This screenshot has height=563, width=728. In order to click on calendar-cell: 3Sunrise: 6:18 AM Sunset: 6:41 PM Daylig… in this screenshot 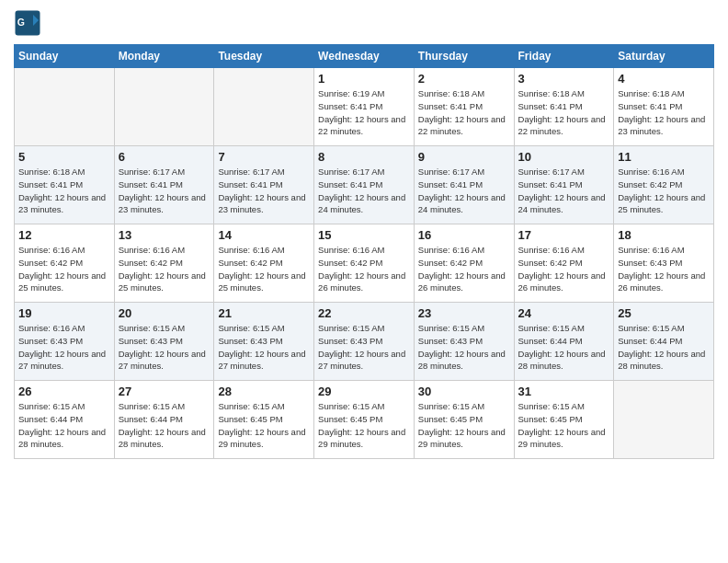, I will do `click(564, 107)`.